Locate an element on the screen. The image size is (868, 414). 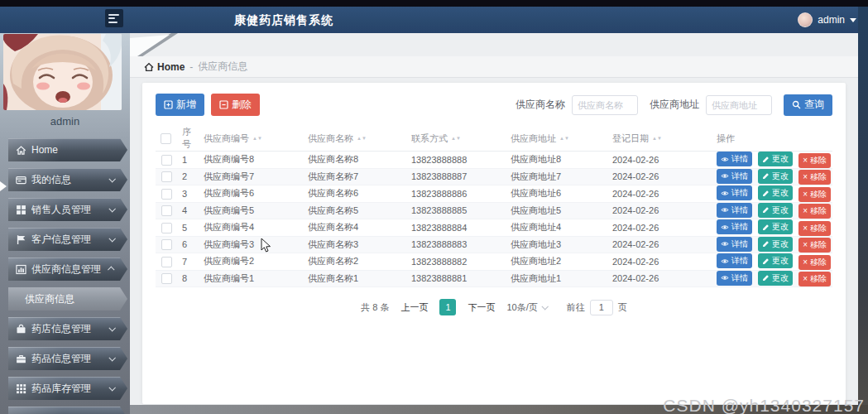
column-header-name: 供应商名称▲▼ is located at coordinates (354, 139).